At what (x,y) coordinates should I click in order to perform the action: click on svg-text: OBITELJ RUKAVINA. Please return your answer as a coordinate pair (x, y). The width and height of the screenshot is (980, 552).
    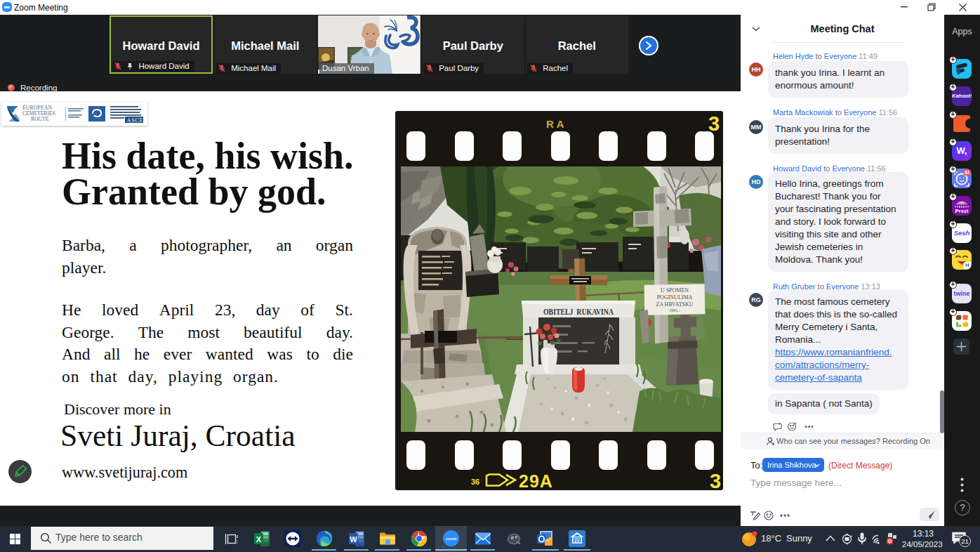
    Looking at the image, I should click on (578, 312).